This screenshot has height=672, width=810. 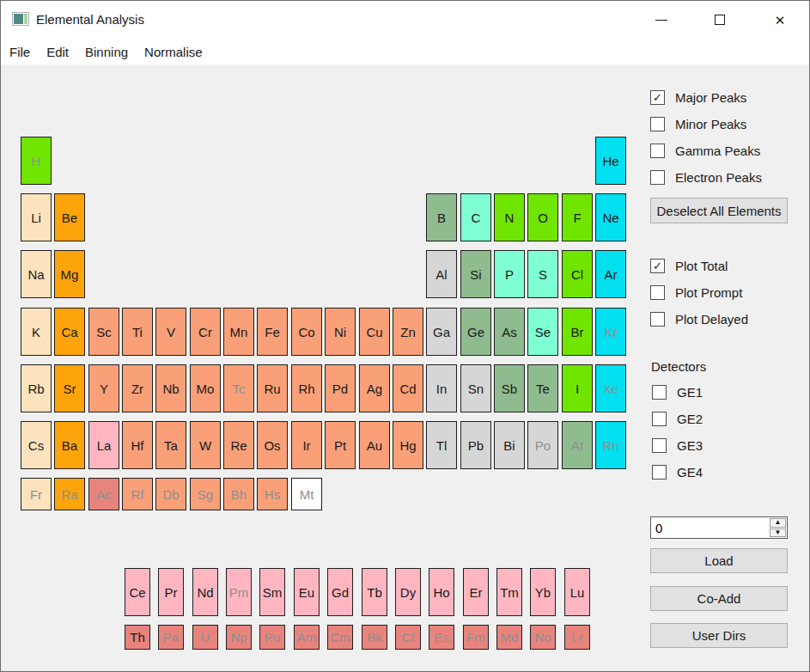 What do you see at coordinates (710, 528) in the screenshot?
I see `spinbox-value: 0` at bounding box center [710, 528].